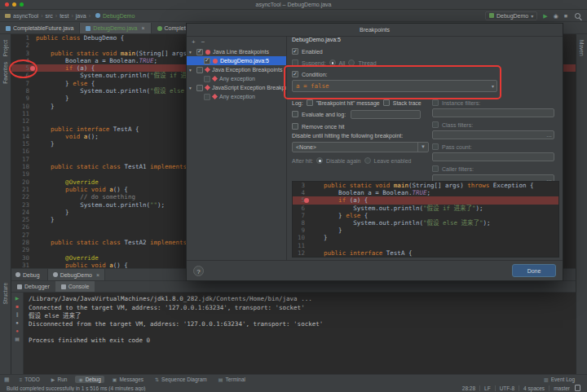  Describe the element at coordinates (545, 16) in the screenshot. I see `run-button: ▶` at that location.